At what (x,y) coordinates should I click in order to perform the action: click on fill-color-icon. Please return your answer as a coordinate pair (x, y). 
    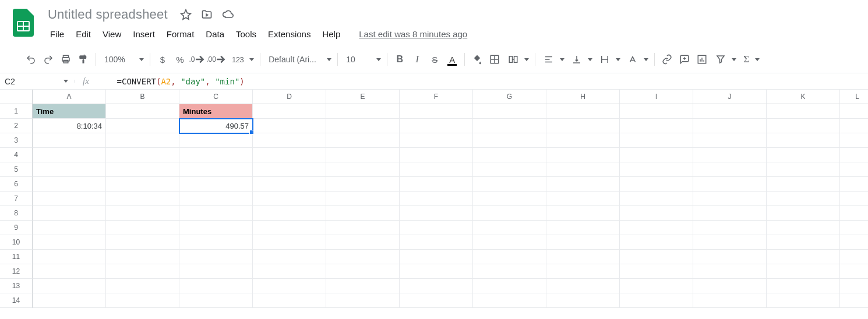
    Looking at the image, I should click on (477, 59).